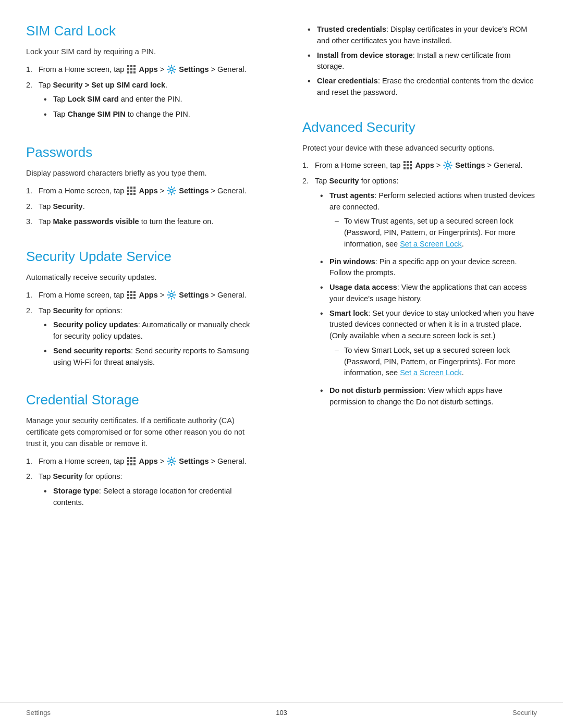  What do you see at coordinates (143, 484) in the screenshot?
I see `credential-storage-steps: 1. From a Home screen, tap` at bounding box center [143, 484].